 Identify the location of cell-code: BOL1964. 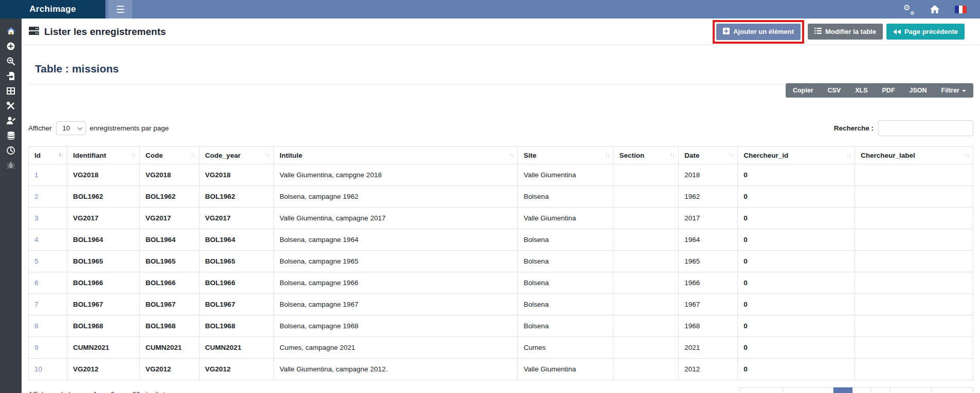
(169, 240).